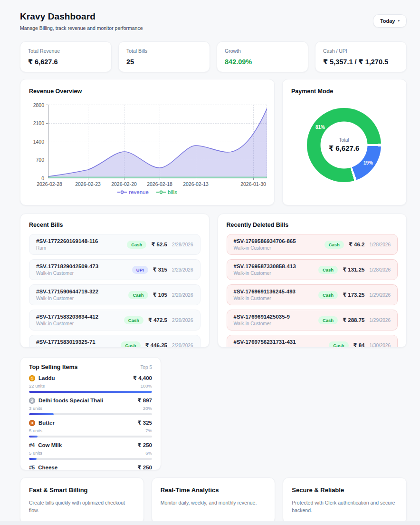  Describe the element at coordinates (354, 270) in the screenshot. I see `bill-meta: Cash ₹ 131.25 1/28/2026` at that location.